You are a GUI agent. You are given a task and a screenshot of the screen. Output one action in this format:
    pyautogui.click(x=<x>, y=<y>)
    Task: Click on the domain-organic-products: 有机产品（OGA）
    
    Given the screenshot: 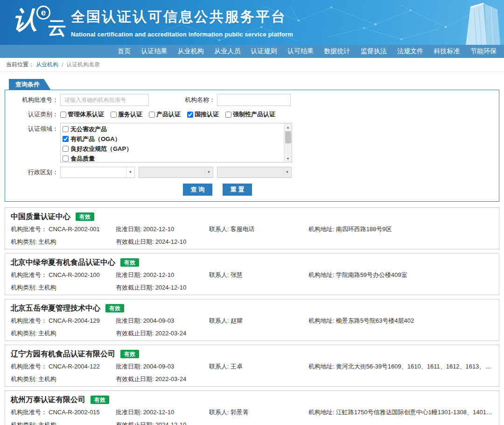 What is the action you would take?
    pyautogui.click(x=173, y=139)
    